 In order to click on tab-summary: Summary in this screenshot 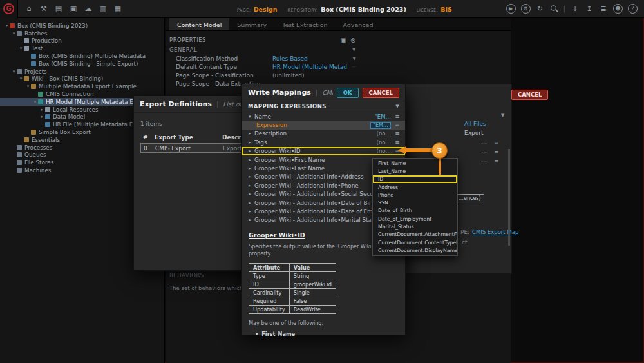, I will do `click(252, 25)`.